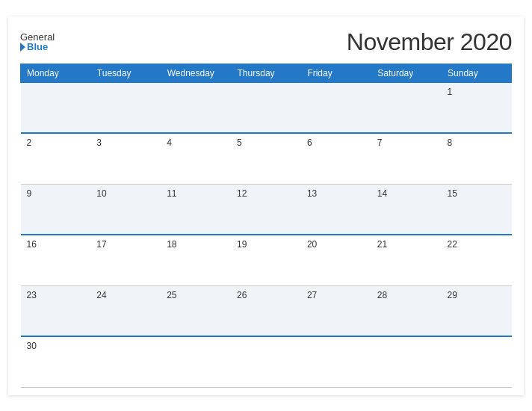 Image resolution: width=532 pixels, height=411 pixels. Describe the element at coordinates (266, 73) in the screenshot. I see `weekday-header-row: Monday Tuesday Wednesday Thursday Friday…` at that location.